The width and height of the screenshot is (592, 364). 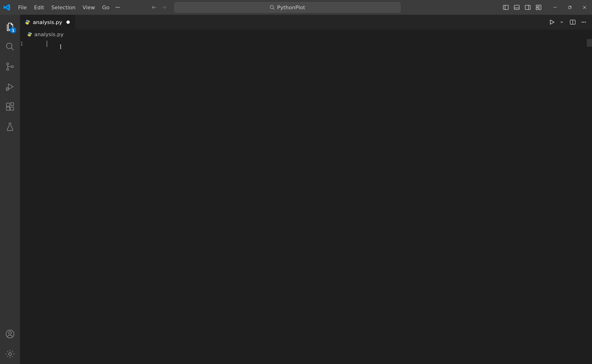 I want to click on vscode-logo-icon, so click(x=7, y=7).